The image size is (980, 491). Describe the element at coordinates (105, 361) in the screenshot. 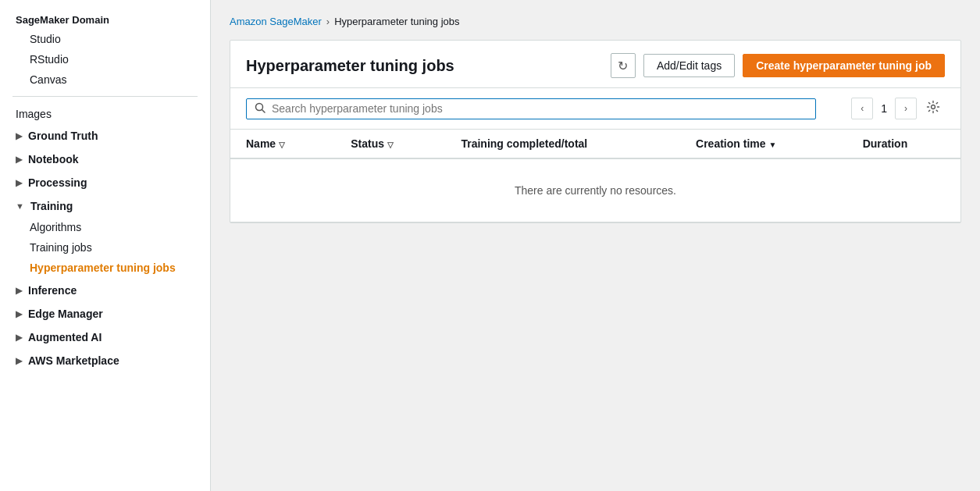

I see `sidebar-expandable-aws-marketplace: ▶AWS Marketplace` at that location.